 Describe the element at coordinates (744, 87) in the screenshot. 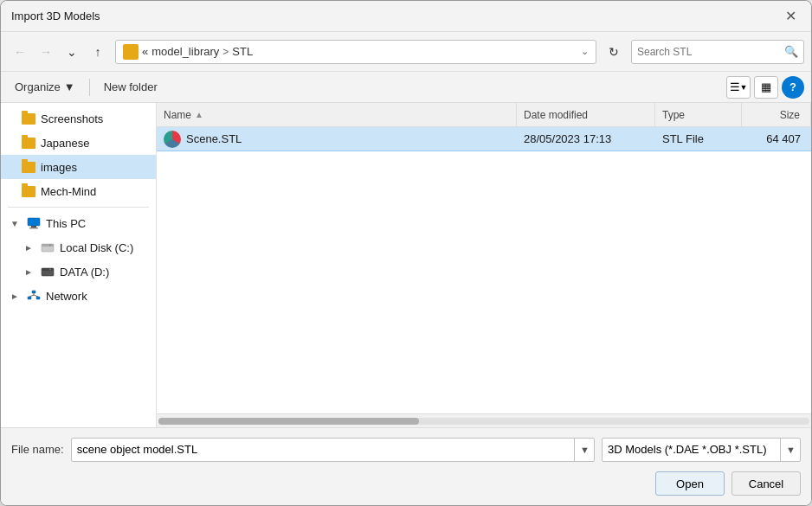

I see `view-chevron-icon: ▼` at that location.